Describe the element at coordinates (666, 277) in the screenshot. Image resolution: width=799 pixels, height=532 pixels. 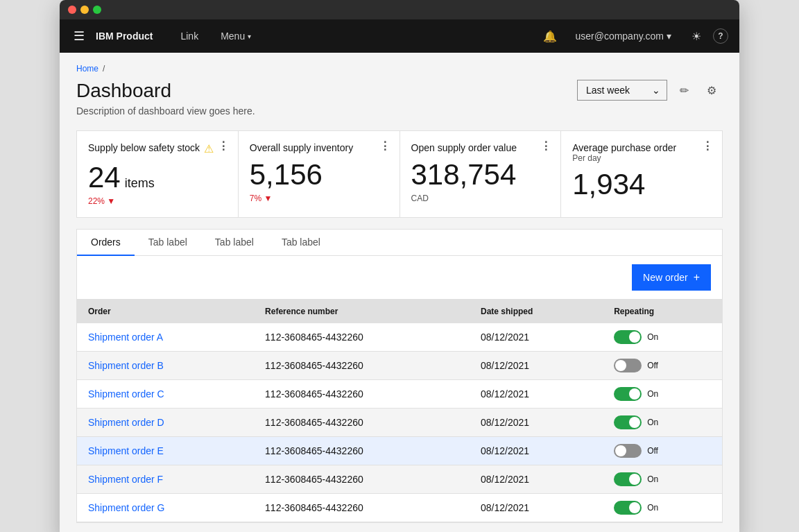
I see `new-order-label: New order` at that location.